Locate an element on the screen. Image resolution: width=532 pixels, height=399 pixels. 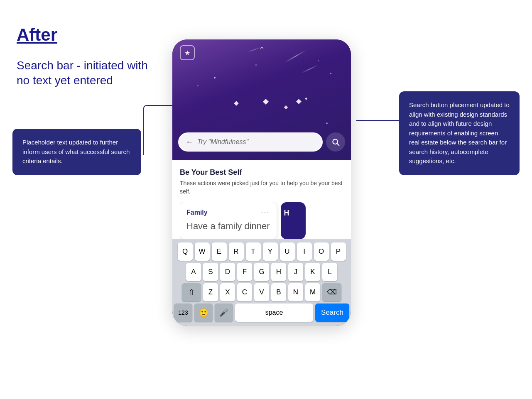
search-placeholder-text: Try "Mindfulness" is located at coordinates (223, 142).